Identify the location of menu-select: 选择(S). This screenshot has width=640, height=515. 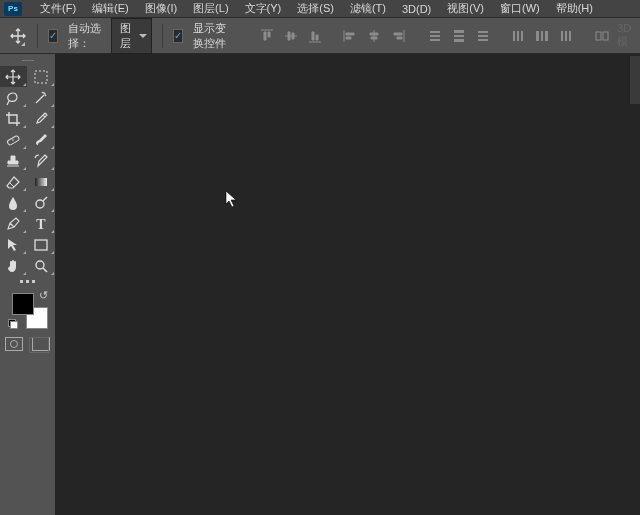
(316, 9).